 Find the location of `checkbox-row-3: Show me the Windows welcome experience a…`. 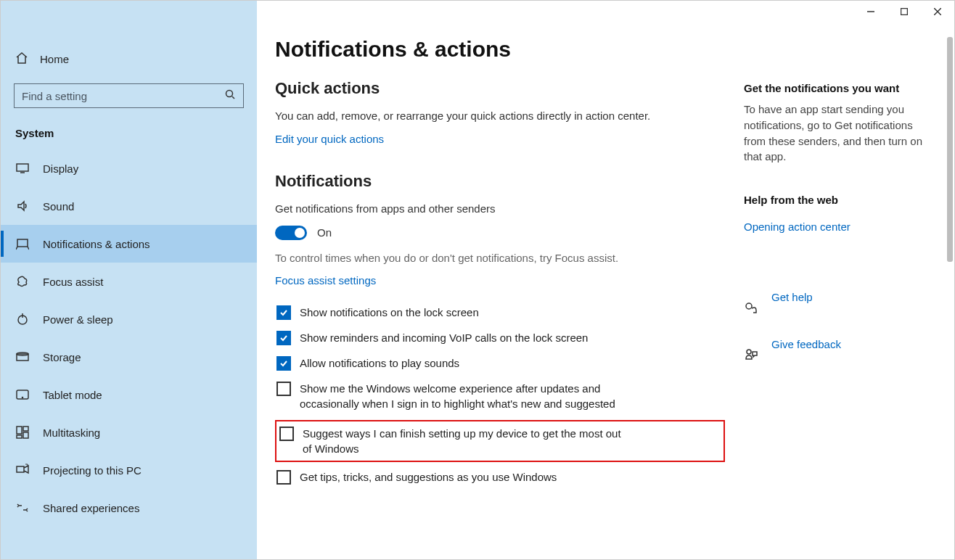

checkbox-row-3: Show me the Windows welcome experience a… is located at coordinates (500, 396).